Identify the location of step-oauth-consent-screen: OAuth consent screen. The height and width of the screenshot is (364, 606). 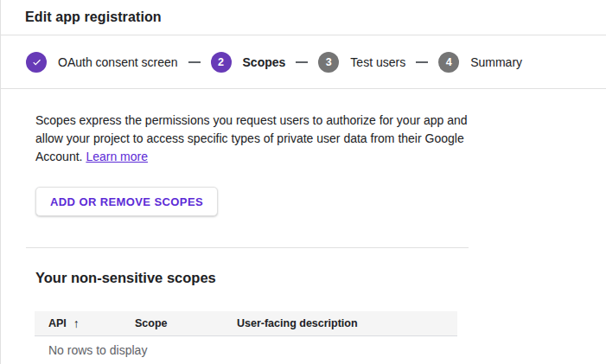
(102, 62).